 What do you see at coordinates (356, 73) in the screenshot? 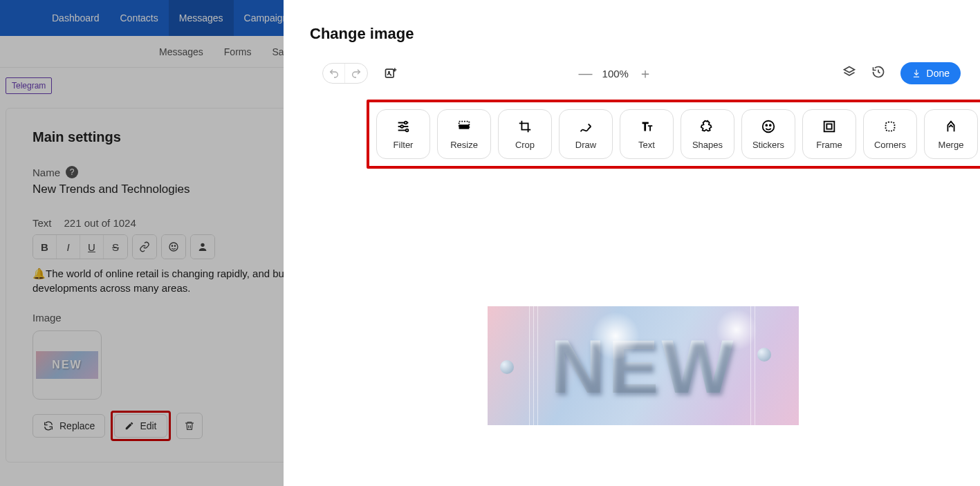
I see `redo-button` at bounding box center [356, 73].